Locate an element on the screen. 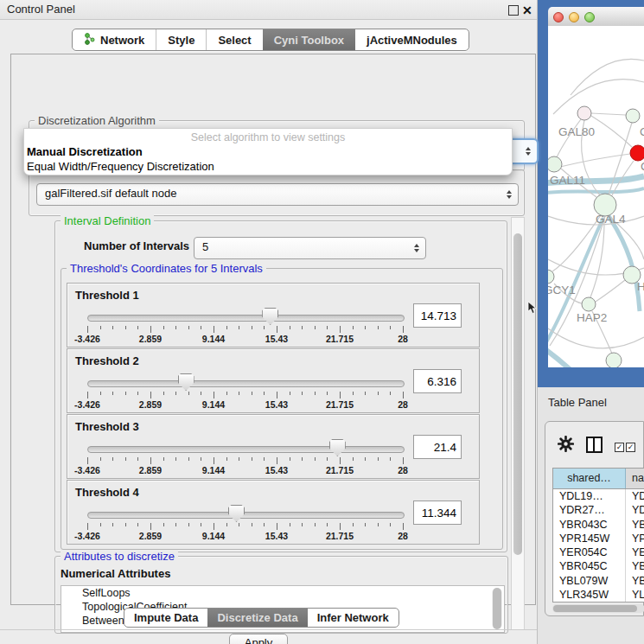 Image resolution: width=644 pixels, height=644 pixels. cell-shared-name: YDR27… is located at coordinates (590, 510).